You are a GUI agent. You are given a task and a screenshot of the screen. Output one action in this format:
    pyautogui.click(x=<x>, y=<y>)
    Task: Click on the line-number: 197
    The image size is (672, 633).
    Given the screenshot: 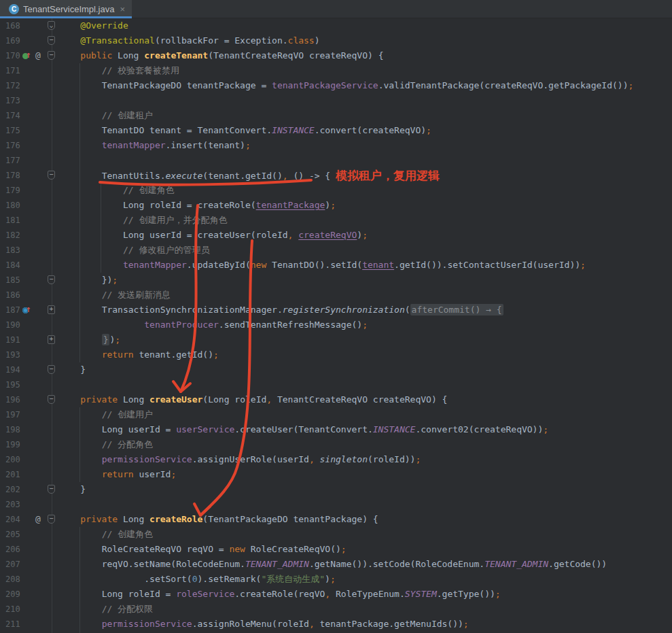 What is the action you would take?
    pyautogui.click(x=13, y=415)
    